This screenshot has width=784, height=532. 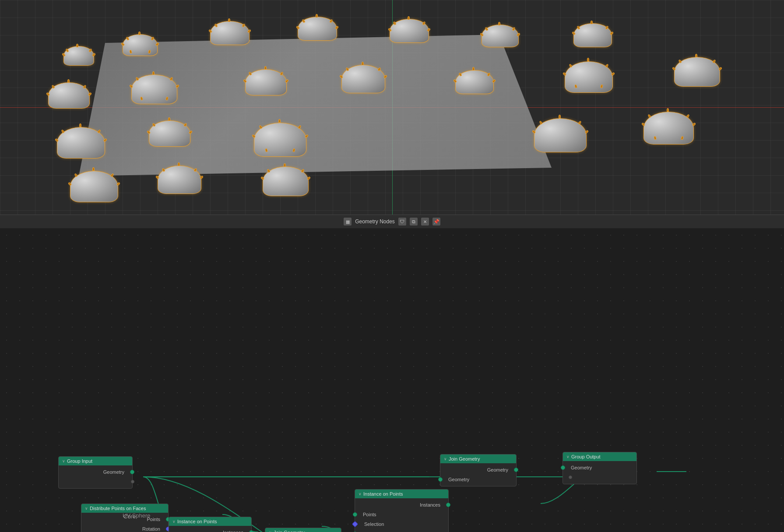 I want to click on iop2-header: ∨ Instance on Points, so click(x=402, y=494).